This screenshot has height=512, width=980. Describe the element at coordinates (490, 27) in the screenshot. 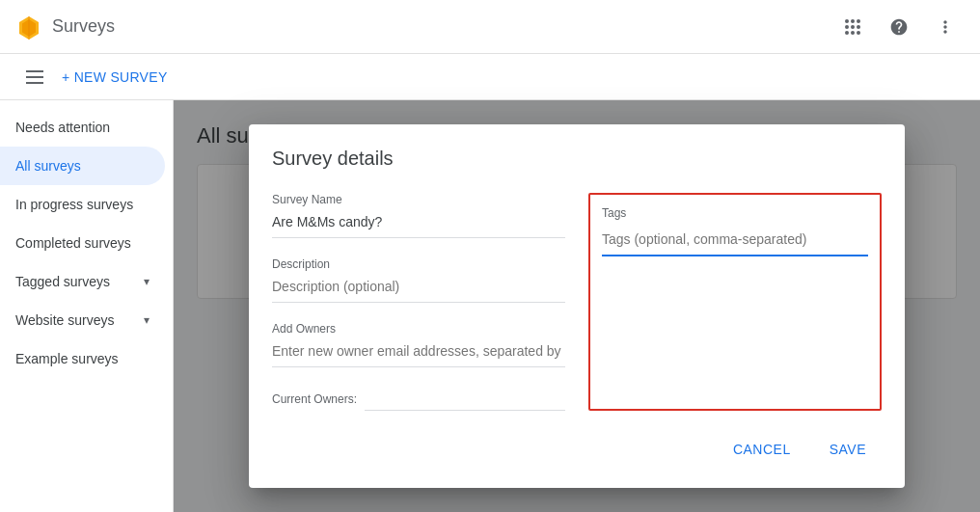

I see `top-header: Surveys` at that location.